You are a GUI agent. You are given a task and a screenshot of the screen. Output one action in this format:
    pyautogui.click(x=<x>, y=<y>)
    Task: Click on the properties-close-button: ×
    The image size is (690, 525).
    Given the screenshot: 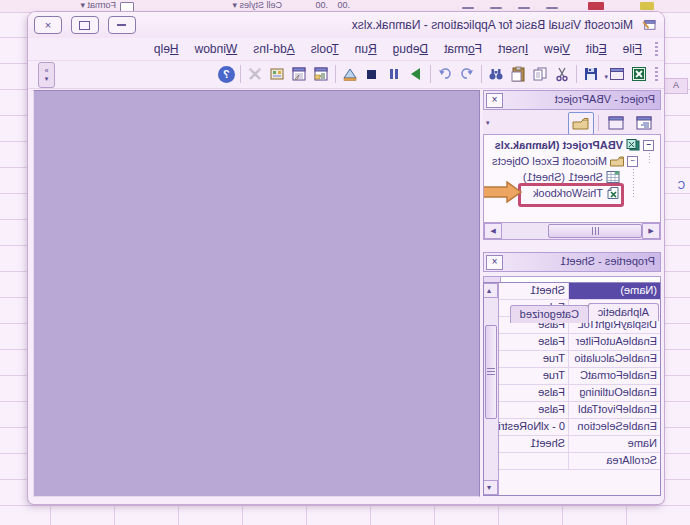 What is the action you would take?
    pyautogui.click(x=494, y=262)
    